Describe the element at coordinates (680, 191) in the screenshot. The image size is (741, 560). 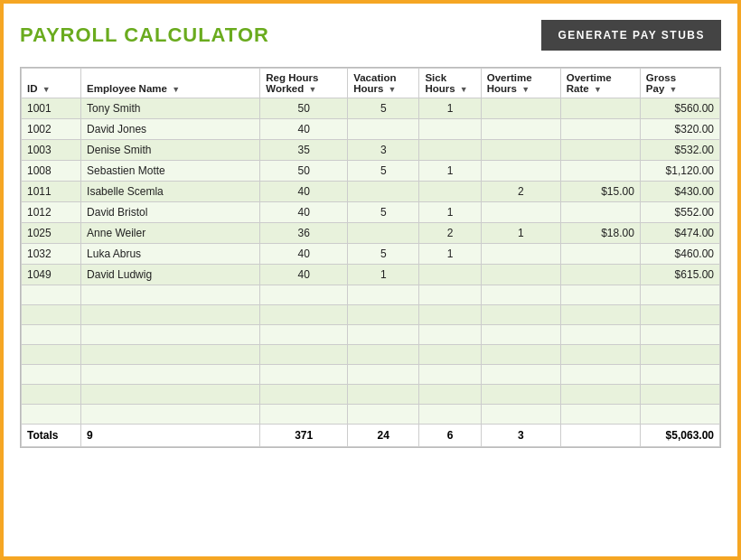
I see `cell-gross: $430.00` at that location.